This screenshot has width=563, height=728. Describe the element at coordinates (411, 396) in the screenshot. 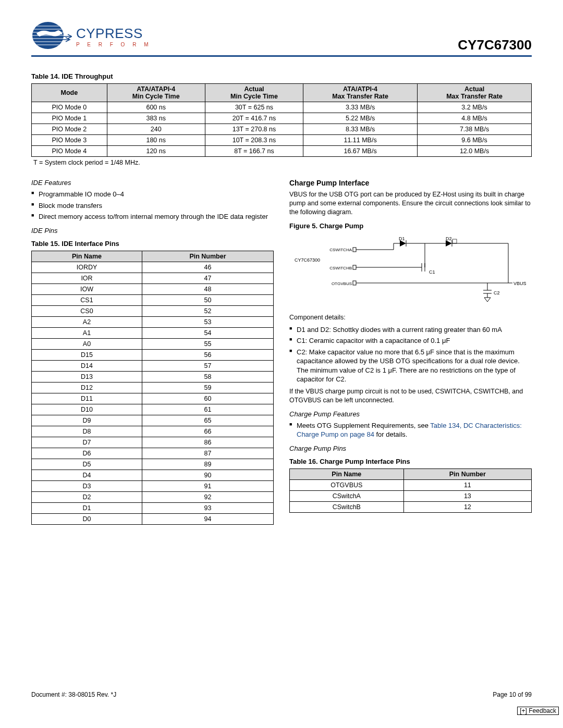

I see `charge-pump-note: If the VBUS charge pump circuit is not t…` at that location.